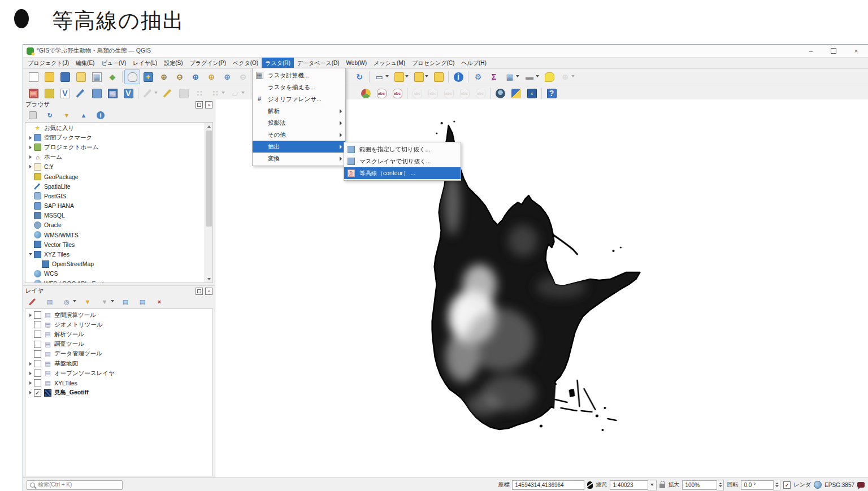  Describe the element at coordinates (549, 77) in the screenshot. I see `map-tips-button` at that location.